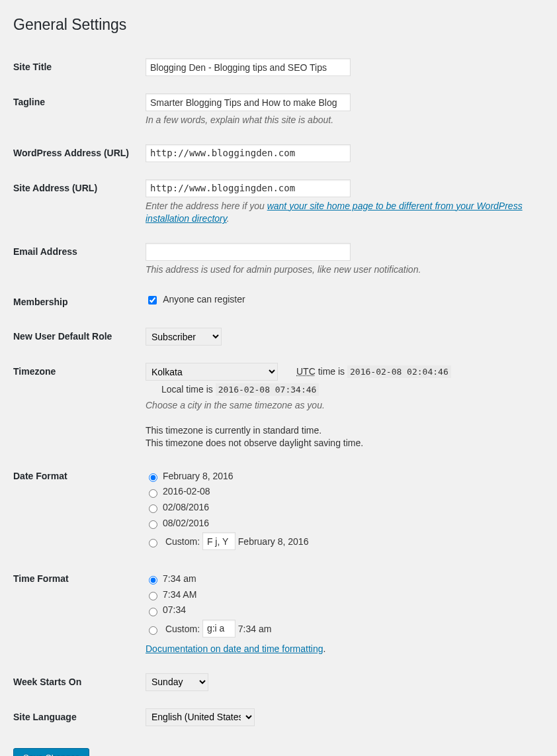  Describe the element at coordinates (341, 437) in the screenshot. I see `timezone-standard-note: This timezone is currently in standard t…` at that location.